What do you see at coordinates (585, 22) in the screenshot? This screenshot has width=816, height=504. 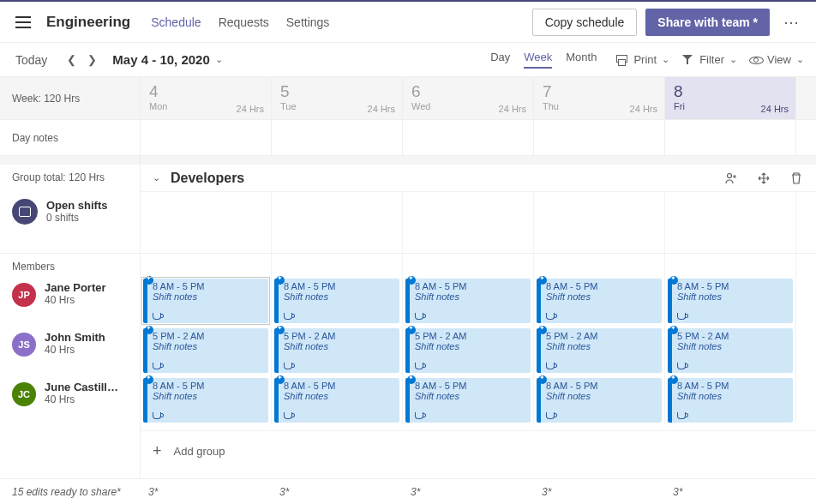 I see `copy-schedule-button: Copy schedule` at bounding box center [585, 22].